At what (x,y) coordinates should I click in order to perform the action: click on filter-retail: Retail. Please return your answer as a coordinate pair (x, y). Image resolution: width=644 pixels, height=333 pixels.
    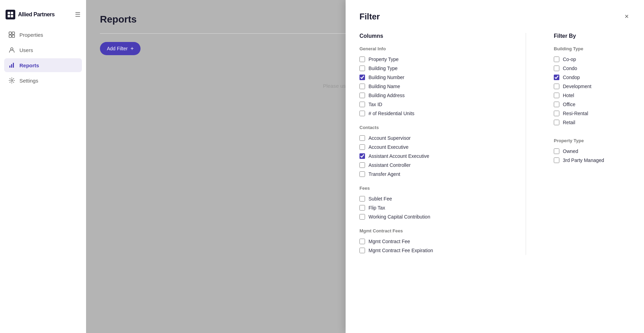
    Looking at the image, I should click on (592, 122).